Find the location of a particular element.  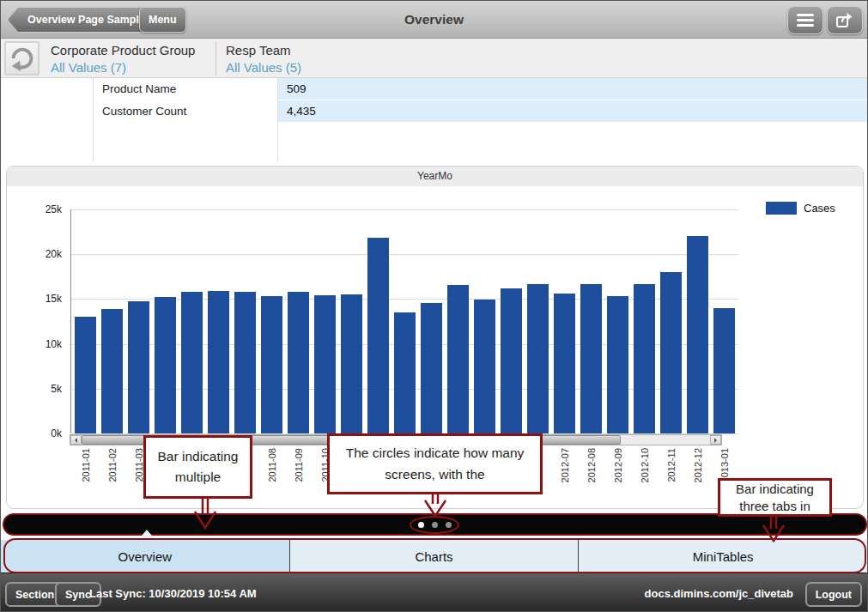

left-arrow-icon is located at coordinates (75, 440).